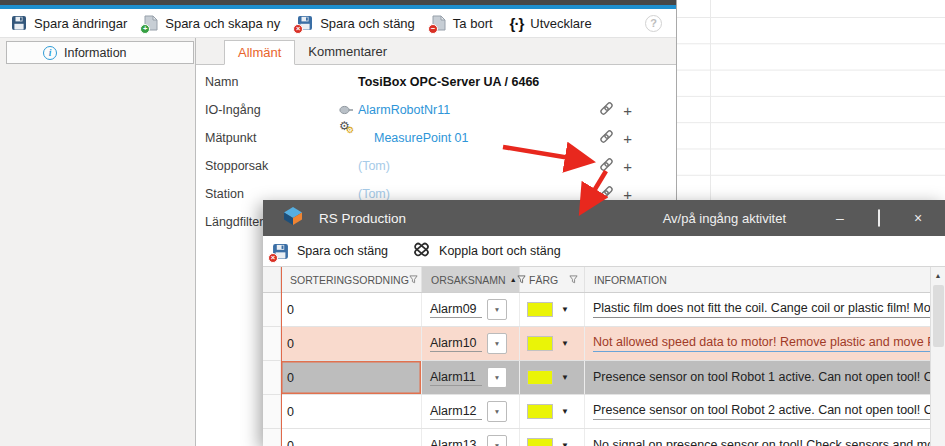  Describe the element at coordinates (938, 356) in the screenshot. I see `vertical-scrollbar: ▲` at that location.